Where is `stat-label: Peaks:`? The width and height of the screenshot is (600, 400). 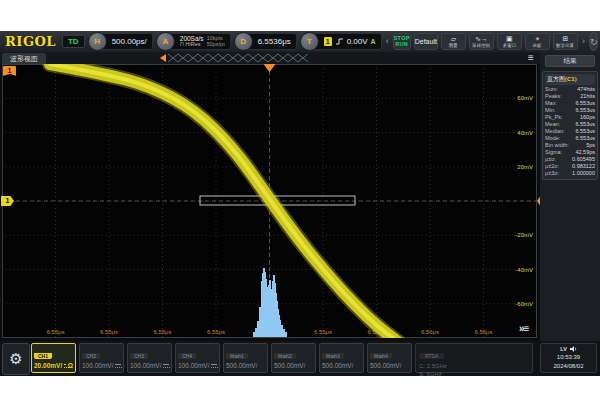 stat-label: Peaks: is located at coordinates (554, 96).